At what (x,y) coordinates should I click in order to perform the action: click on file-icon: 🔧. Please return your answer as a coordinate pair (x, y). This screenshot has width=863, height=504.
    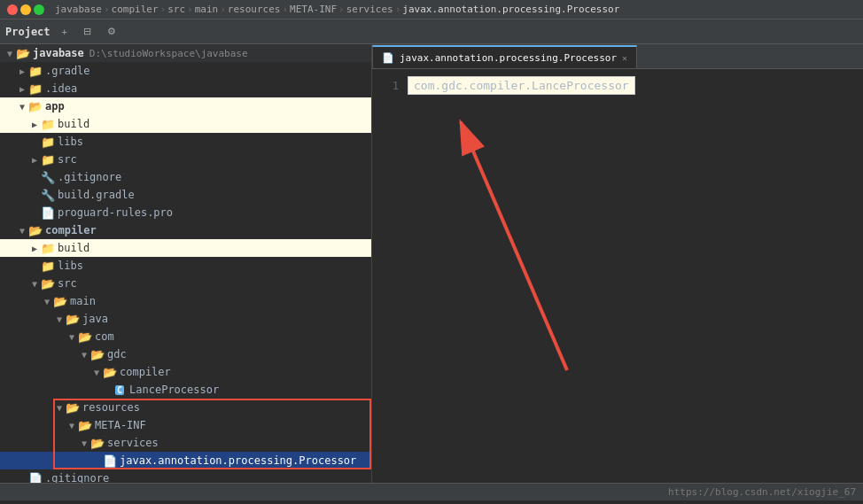
    Looking at the image, I should click on (48, 195).